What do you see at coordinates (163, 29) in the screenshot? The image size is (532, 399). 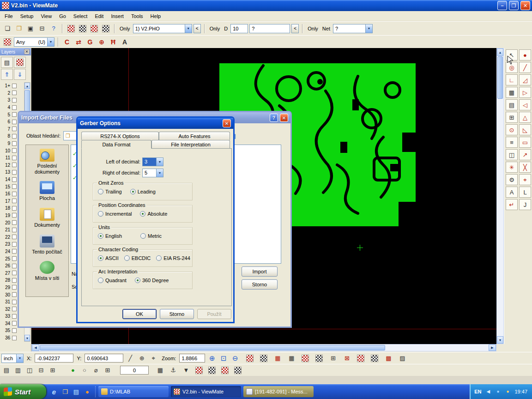 I see `layer-combo: 1) V2.PHO ▼` at bounding box center [163, 29].